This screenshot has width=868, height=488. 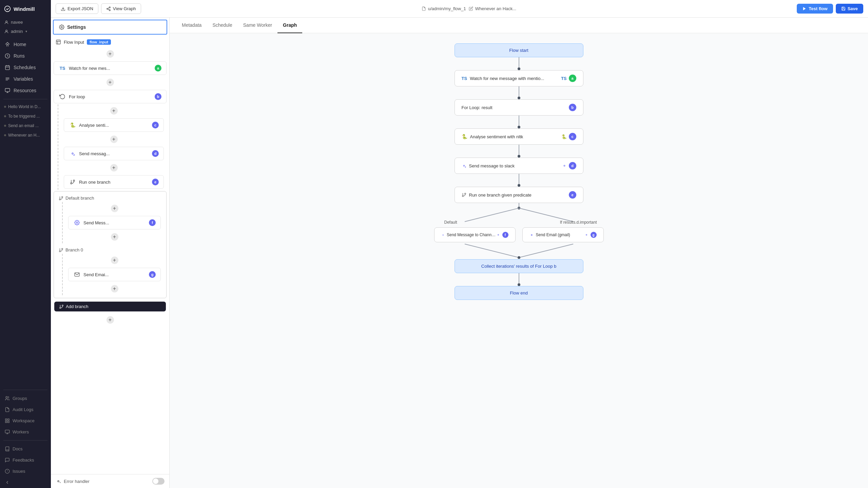 What do you see at coordinates (25, 56) in the screenshot?
I see `sidebar-item-runs: Runs` at bounding box center [25, 56].